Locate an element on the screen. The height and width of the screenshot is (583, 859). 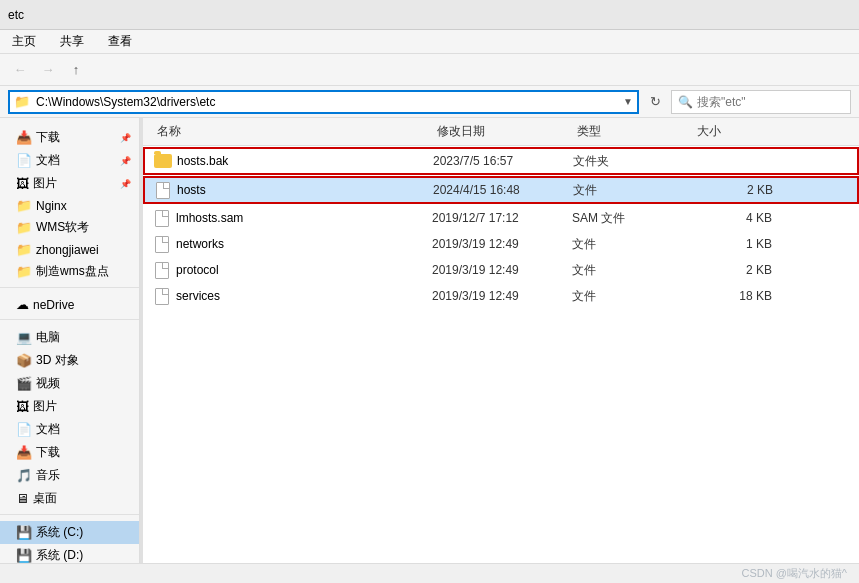
file-type: SAM 文件 is located at coordinates (632, 218).